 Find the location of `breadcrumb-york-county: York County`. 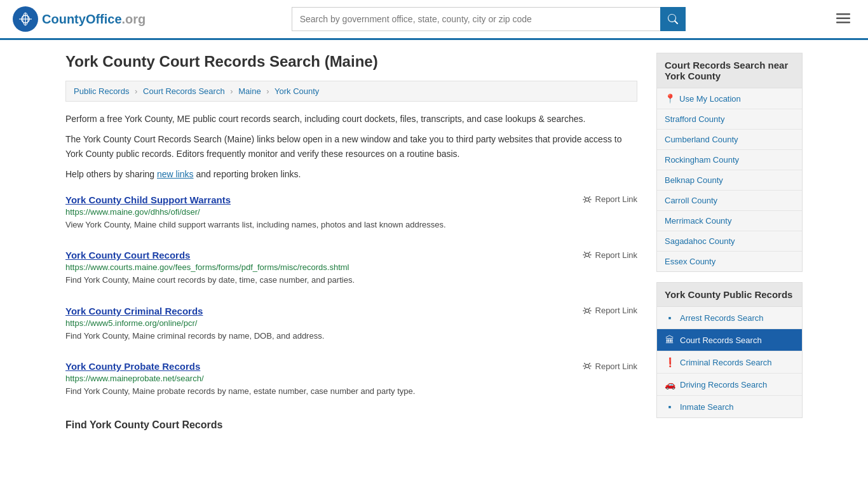

breadcrumb-york-county: York County is located at coordinates (297, 92).